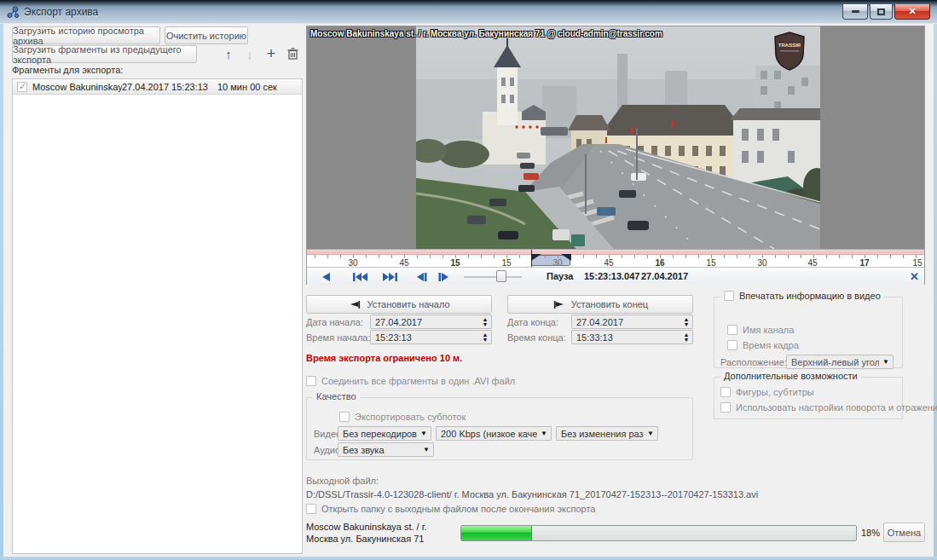  Describe the element at coordinates (600, 304) in the screenshot. I see `set-end-button: Установить конец` at that location.